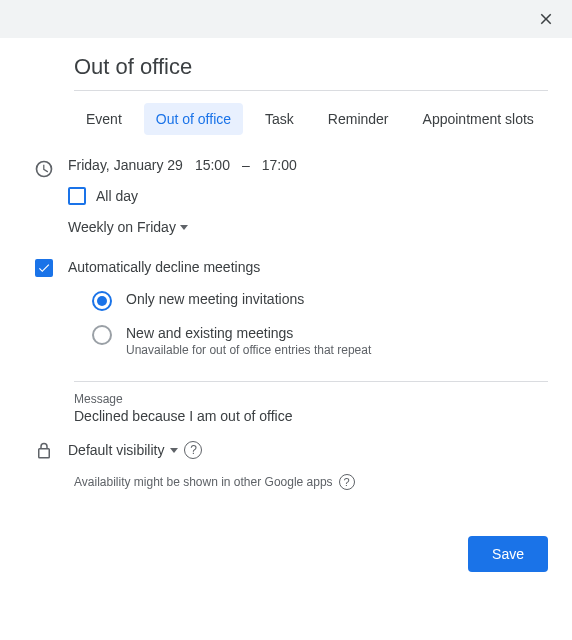  I want to click on message-value: Declined because I am out of office, so click(311, 416).